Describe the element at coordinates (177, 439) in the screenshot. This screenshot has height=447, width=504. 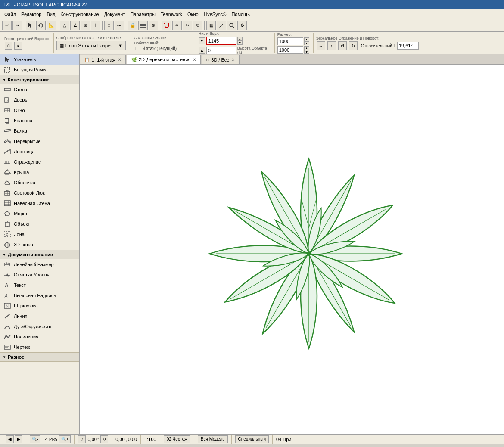
I see `status-layer: 02 Чертеж` at that location.